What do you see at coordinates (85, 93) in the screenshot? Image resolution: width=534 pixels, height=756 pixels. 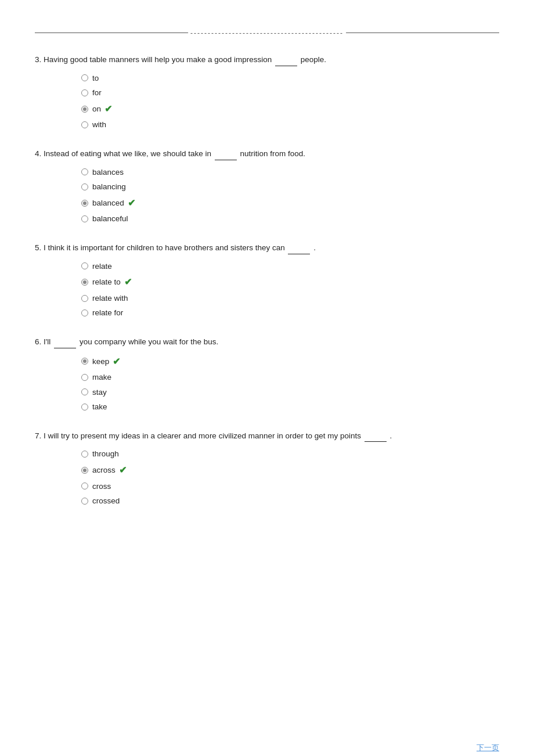 I see `radio-q3-b` at bounding box center [85, 93].